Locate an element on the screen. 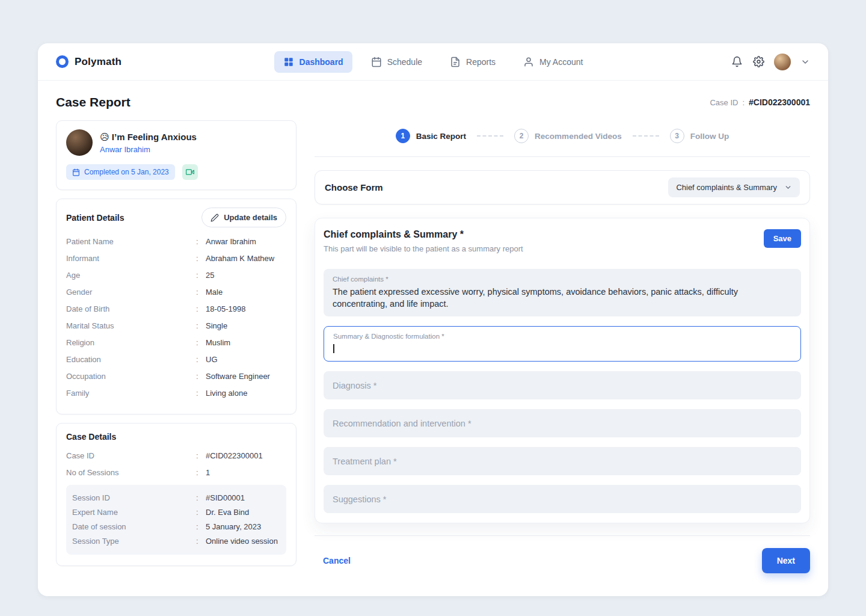 Image resolution: width=866 pixels, height=616 pixels. detail-row: No of Sessions:1 is located at coordinates (176, 473).